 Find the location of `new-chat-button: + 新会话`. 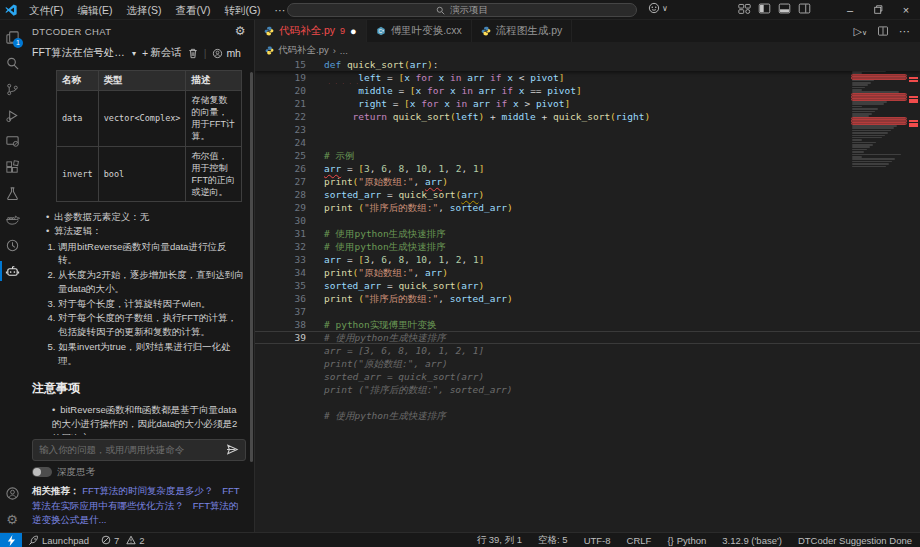

new-chat-button: + 新会话 is located at coordinates (162, 53).